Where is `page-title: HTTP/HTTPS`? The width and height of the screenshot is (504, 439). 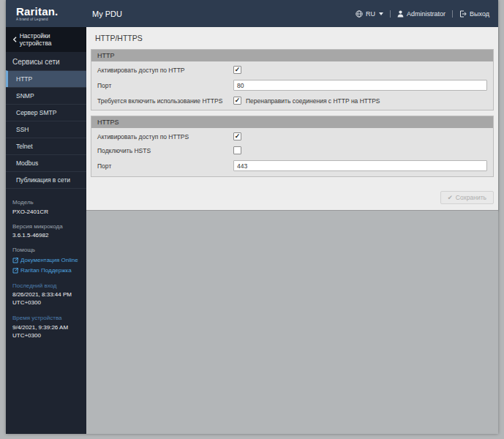
page-title: HTTP/HTTPS is located at coordinates (293, 37).